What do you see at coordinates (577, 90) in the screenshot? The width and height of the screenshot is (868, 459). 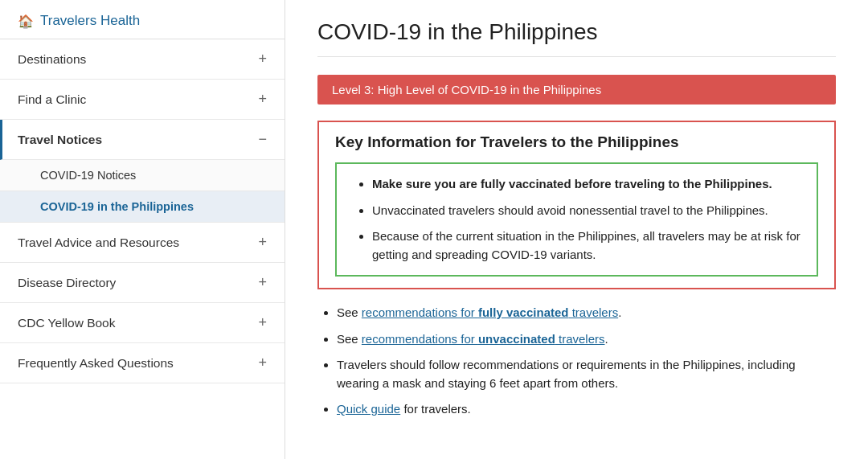 I see `alert-banner: Level 3: High Level of COVID-19 in the P…` at bounding box center [577, 90].